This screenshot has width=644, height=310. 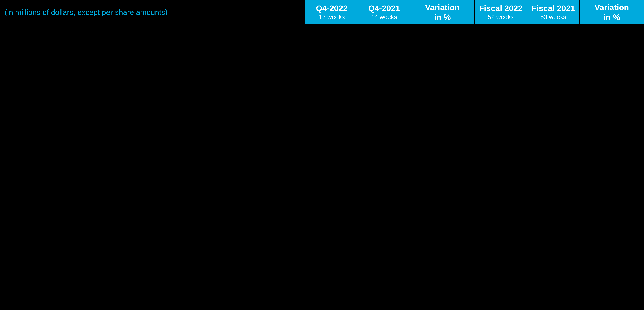 What do you see at coordinates (612, 12) in the screenshot?
I see `header-variation-fiscal: Variation in %` at bounding box center [612, 12].